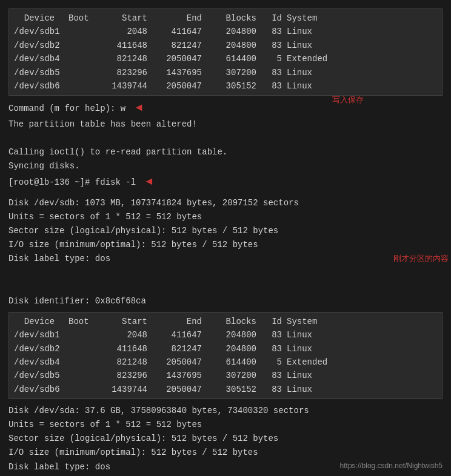 The width and height of the screenshot is (451, 476). Describe the element at coordinates (226, 125) in the screenshot. I see `partition-altered-msg: The partition table has been altered!` at that location.